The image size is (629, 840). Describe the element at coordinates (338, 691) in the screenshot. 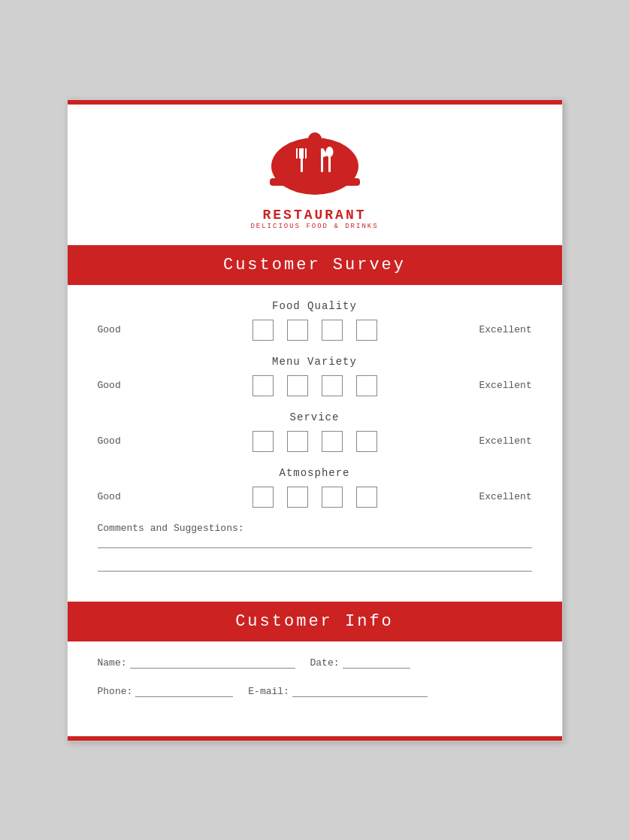

I see `email-field: E-mail:` at that location.